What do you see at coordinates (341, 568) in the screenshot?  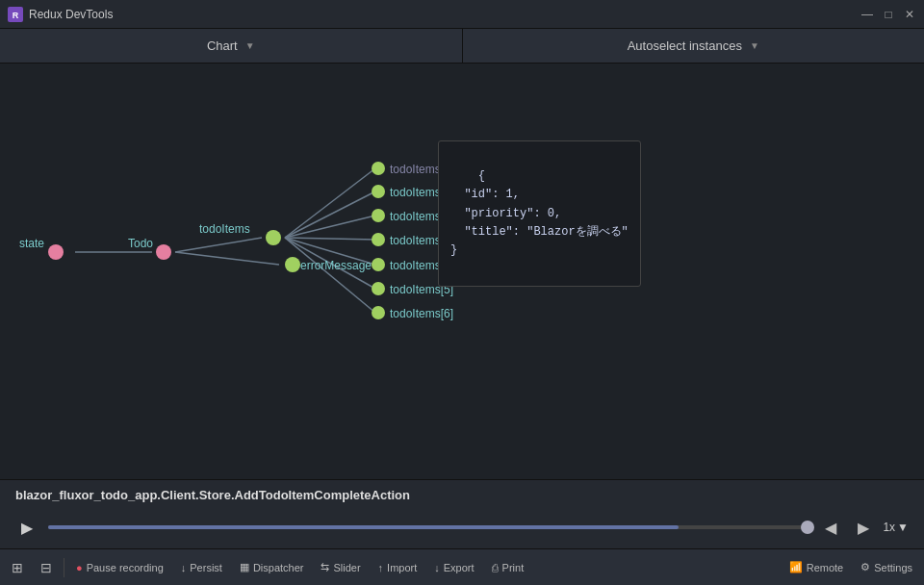 I see `slider-button: ⇆ Slider` at bounding box center [341, 568].